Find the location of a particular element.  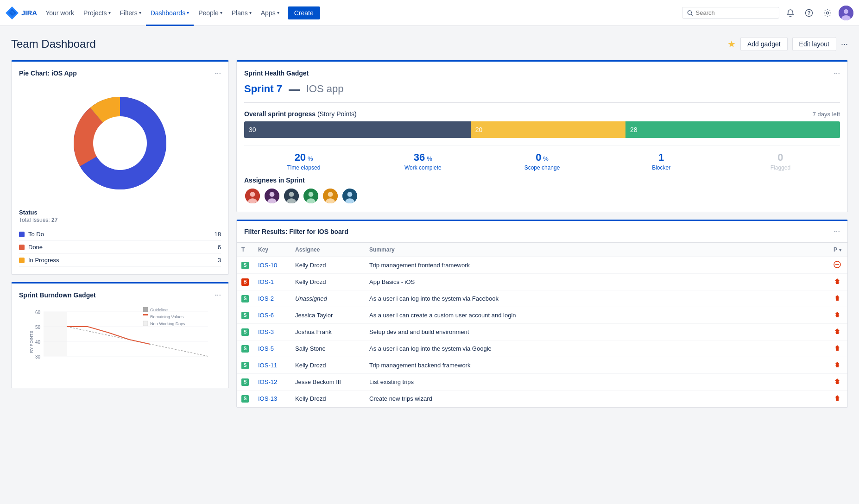

assignees-section: Assignees in Sprint is located at coordinates (542, 190).